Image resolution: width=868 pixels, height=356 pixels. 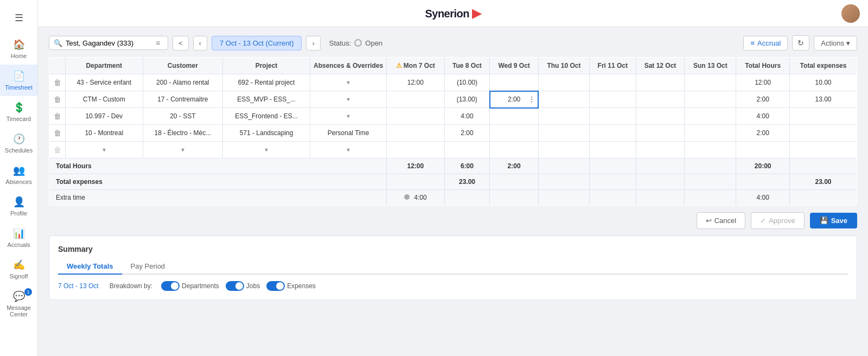 What do you see at coordinates (660, 100) in the screenshot?
I see `row2-sat` at bounding box center [660, 100].